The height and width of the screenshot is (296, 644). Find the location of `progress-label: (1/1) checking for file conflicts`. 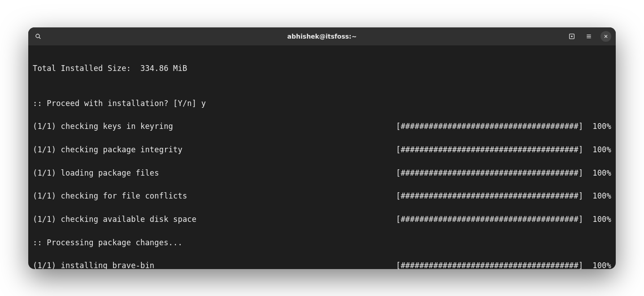

progress-label: (1/1) checking for file conflicts is located at coordinates (110, 196).